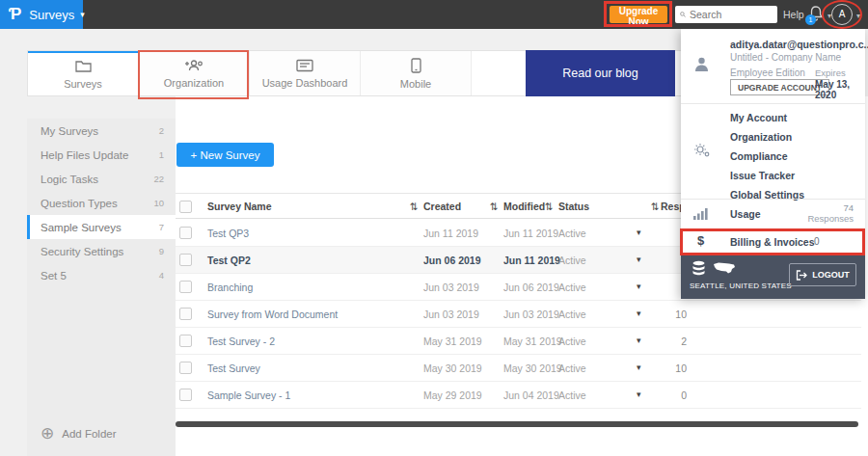 This screenshot has width=868, height=456. Describe the element at coordinates (525, 206) in the screenshot. I see `column-header-modified: Modified` at that location.